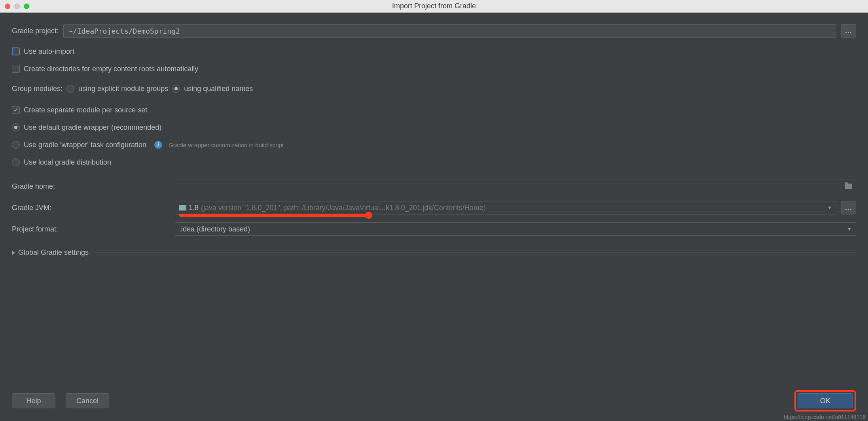 Image resolution: width=868 pixels, height=421 pixels. Describe the element at coordinates (506, 208) in the screenshot. I see `gradle-jvm-combo: 1.8 (java version "1.8.0_201", path: /Li…` at that location.